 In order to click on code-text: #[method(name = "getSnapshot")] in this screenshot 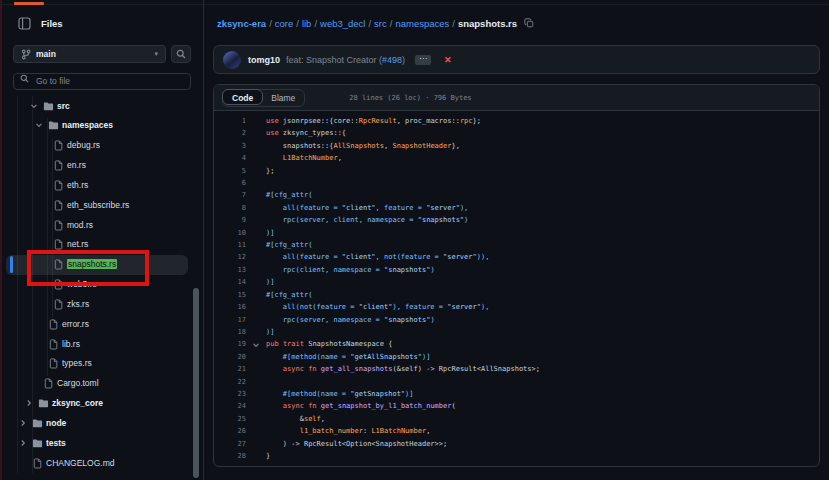, I will do `click(340, 394)`.